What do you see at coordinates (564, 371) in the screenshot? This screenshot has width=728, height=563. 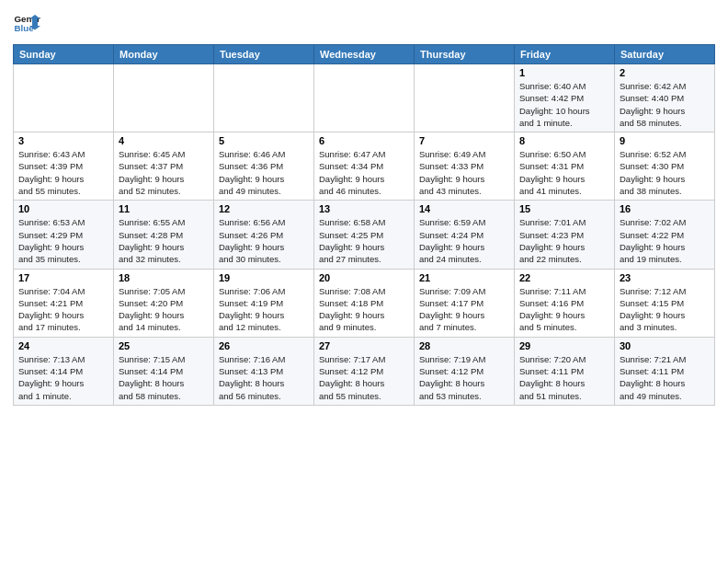 I see `calendar-cell: 29Sunrise: 7:20 AMSunset: 4:11 PMDayligh…` at bounding box center [564, 371].